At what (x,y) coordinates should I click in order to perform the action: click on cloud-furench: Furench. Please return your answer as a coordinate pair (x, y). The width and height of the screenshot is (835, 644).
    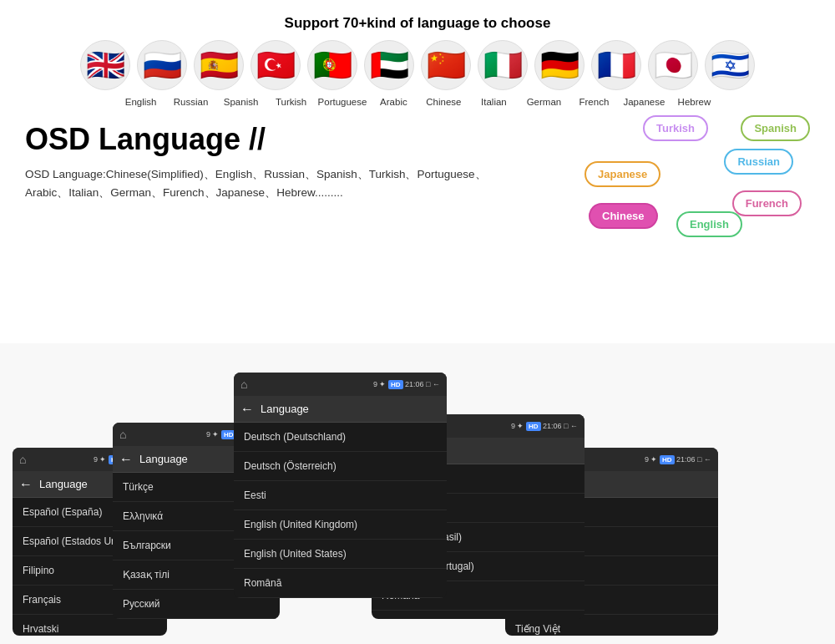
    Looking at the image, I should click on (767, 204).